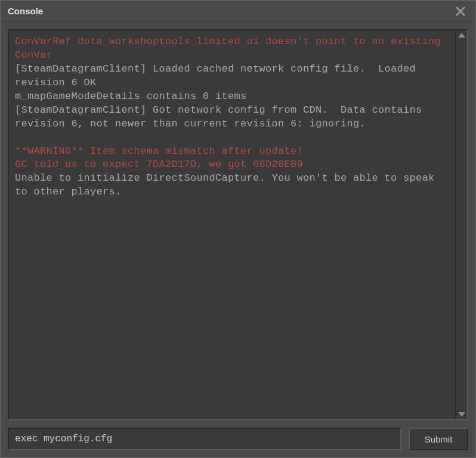 The image size is (476, 458). I want to click on command-input, so click(205, 439).